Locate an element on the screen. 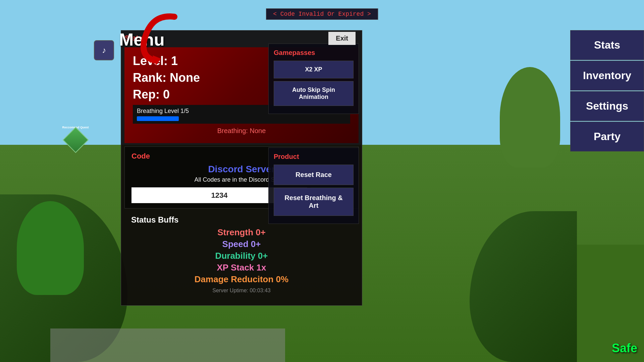 This screenshot has width=644, height=362. gamepasses-title: Gamepasses is located at coordinates (314, 53).